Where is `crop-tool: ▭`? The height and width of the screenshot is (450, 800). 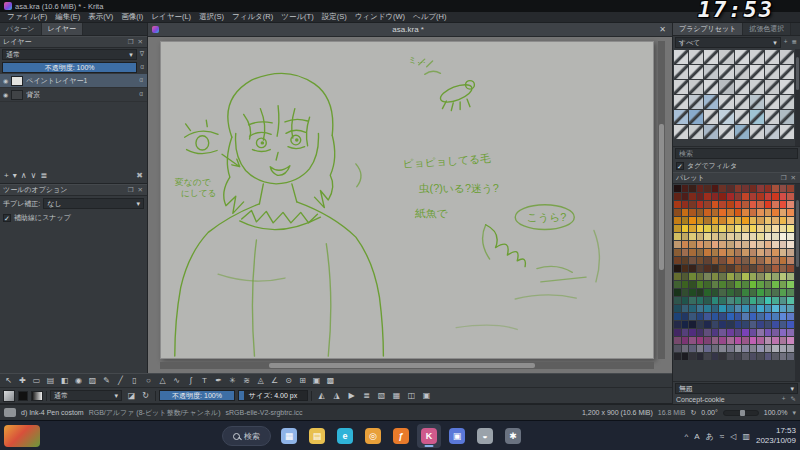
crop-tool: ▭ is located at coordinates (36, 381).